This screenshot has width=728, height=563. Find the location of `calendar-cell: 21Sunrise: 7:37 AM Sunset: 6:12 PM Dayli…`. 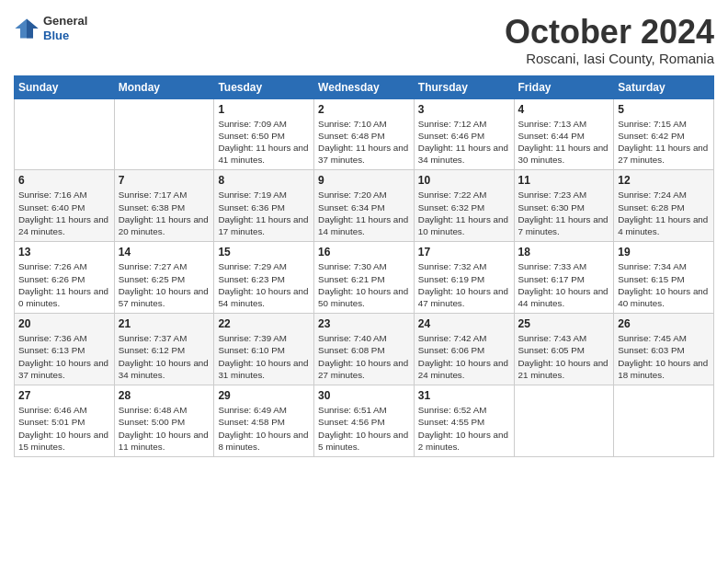

calendar-cell: 21Sunrise: 7:37 AM Sunset: 6:12 PM Dayli… is located at coordinates (164, 350).